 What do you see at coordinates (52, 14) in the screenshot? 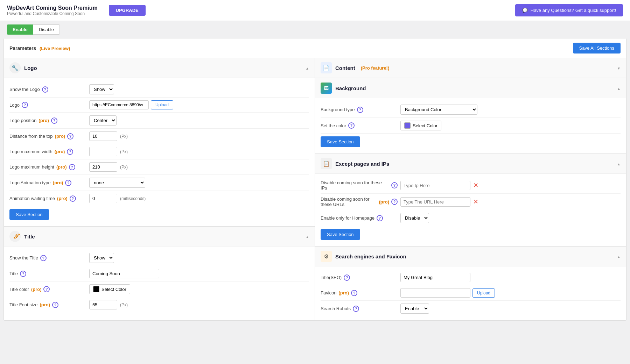
I see `brand-subtitle: Powerful and Customizable Coming Soon` at bounding box center [52, 14].